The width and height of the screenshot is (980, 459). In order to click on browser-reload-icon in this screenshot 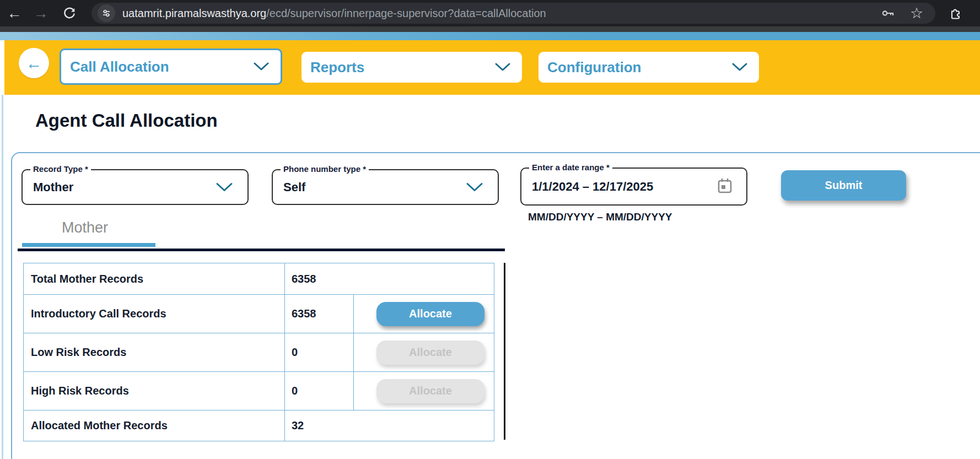, I will do `click(69, 13)`.